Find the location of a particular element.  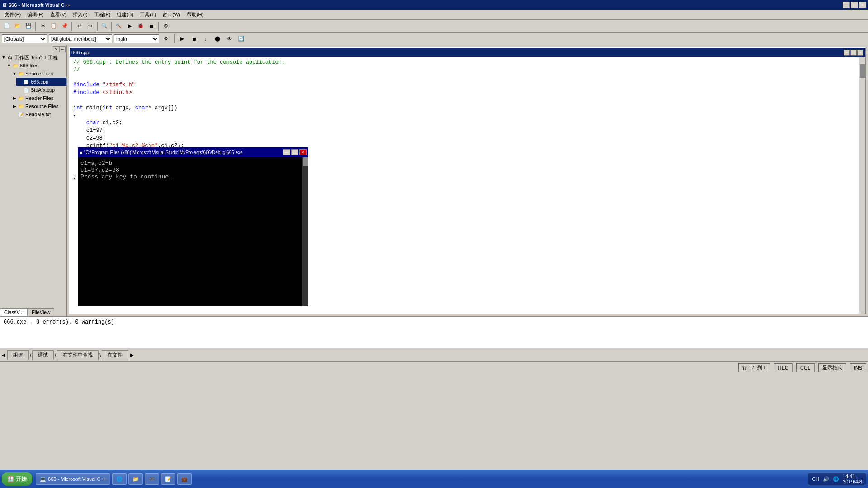

stdafx-file-icon: 📄 is located at coordinates (26, 90).